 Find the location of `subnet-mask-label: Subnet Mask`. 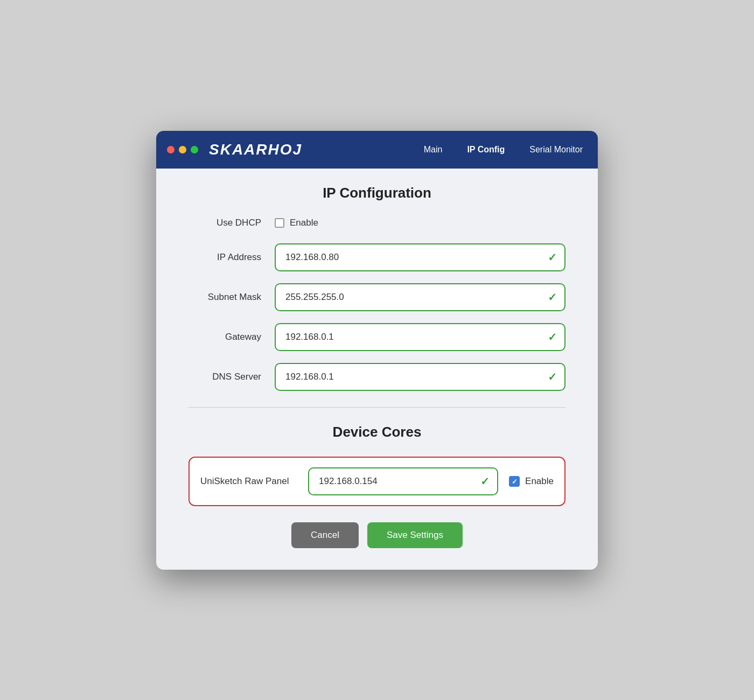

subnet-mask-label: Subnet Mask is located at coordinates (232, 297).